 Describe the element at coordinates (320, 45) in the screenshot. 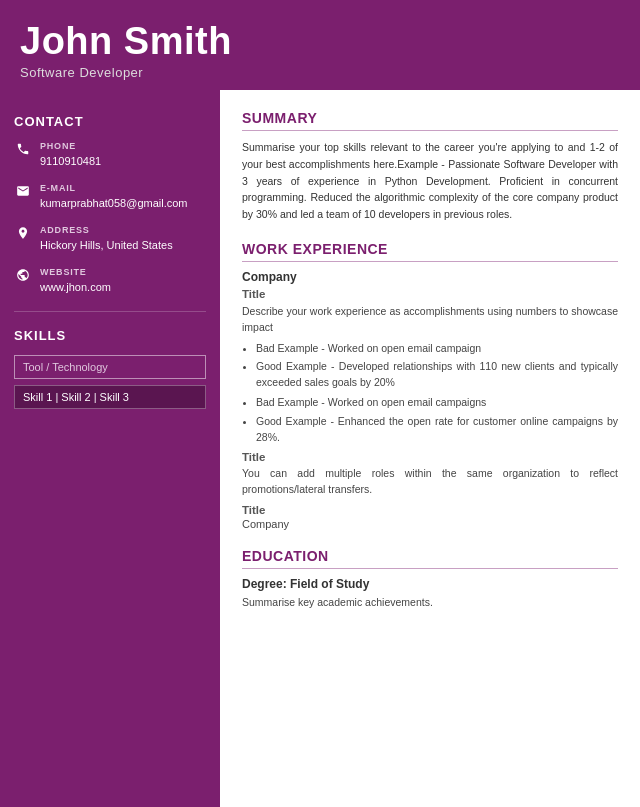

I see `header: John Smith Software Developer` at that location.